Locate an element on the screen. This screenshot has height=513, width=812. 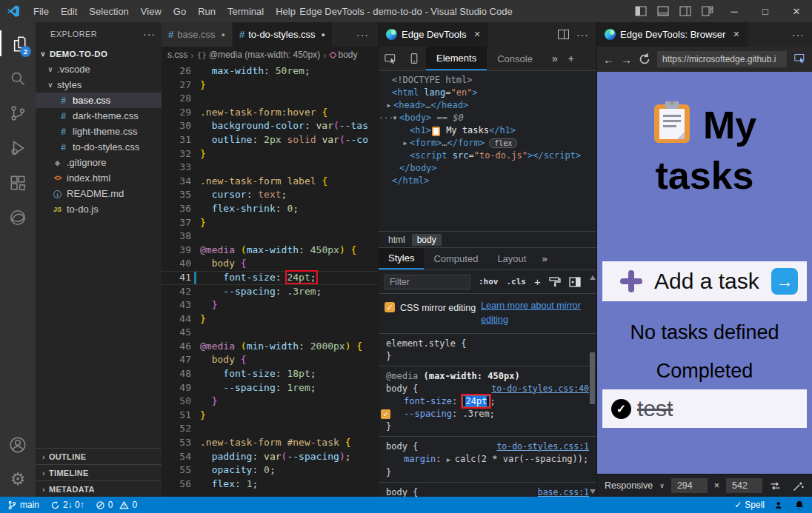
breadcrumb: s.css › {} @media (max-width: 450px) › b… is located at coordinates (270, 55).